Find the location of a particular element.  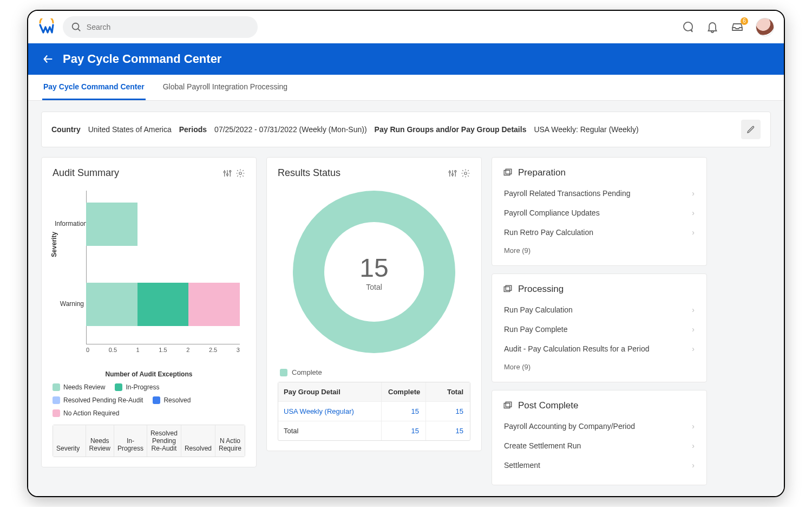

results-th-total: Total is located at coordinates (448, 392).